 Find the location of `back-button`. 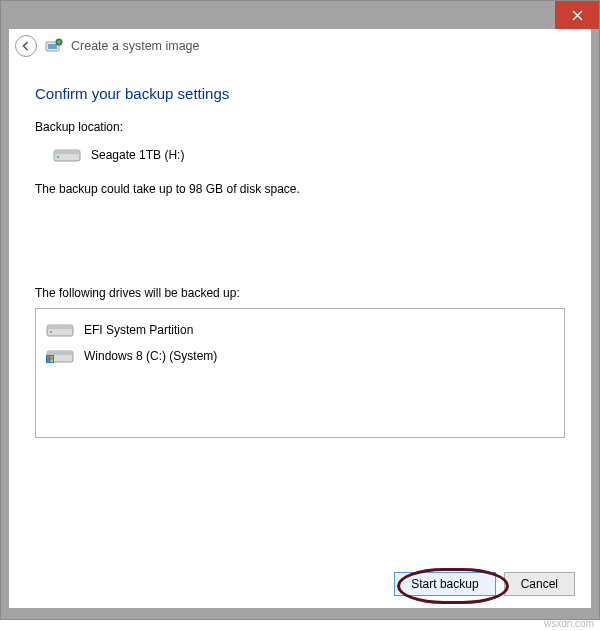

back-button is located at coordinates (26, 46).